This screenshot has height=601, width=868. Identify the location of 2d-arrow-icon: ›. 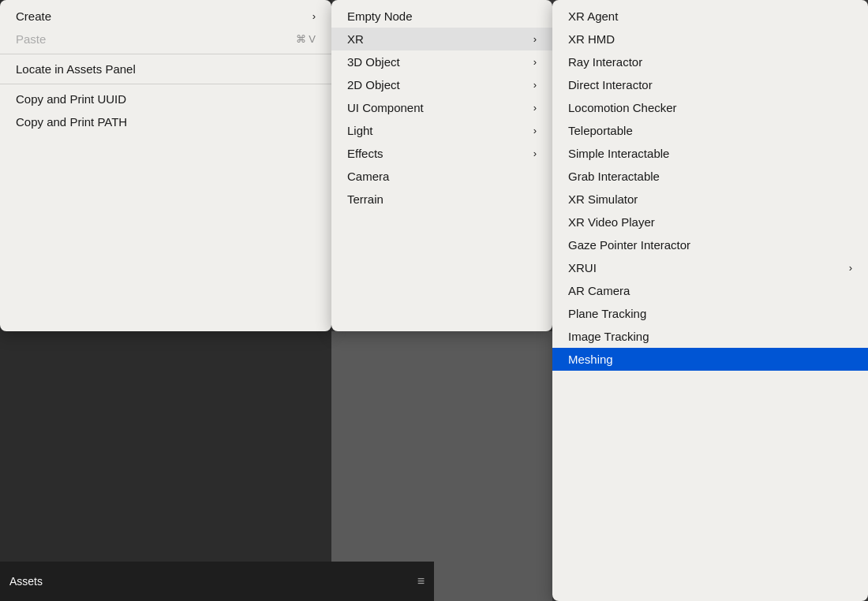
(535, 85).